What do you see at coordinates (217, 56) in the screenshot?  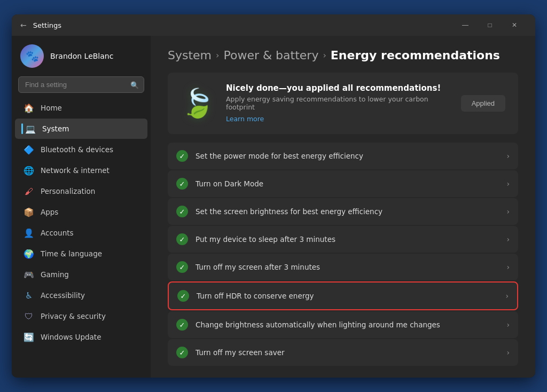 I see `breadcrumb-sep-1: ›` at bounding box center [217, 56].